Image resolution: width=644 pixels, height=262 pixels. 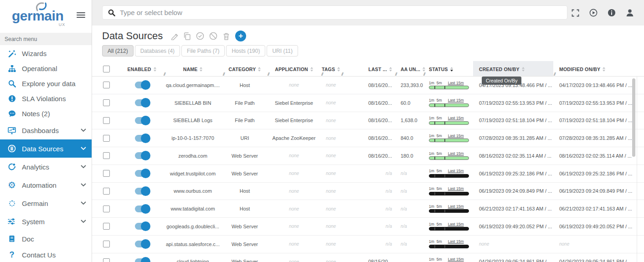 What do you see at coordinates (213, 36) in the screenshot?
I see `disable-button` at bounding box center [213, 36].